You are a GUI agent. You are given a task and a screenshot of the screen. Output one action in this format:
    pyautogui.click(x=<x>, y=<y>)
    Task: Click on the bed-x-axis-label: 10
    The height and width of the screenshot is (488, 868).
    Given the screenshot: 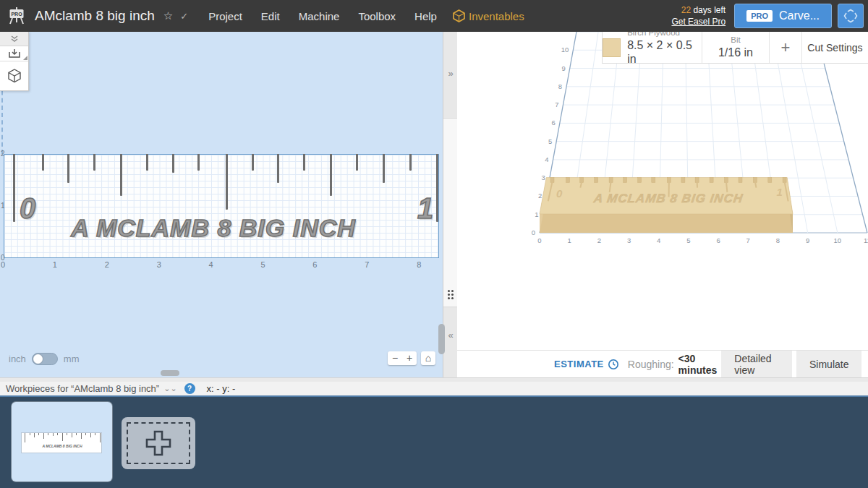 What is the action you would take?
    pyautogui.click(x=838, y=240)
    